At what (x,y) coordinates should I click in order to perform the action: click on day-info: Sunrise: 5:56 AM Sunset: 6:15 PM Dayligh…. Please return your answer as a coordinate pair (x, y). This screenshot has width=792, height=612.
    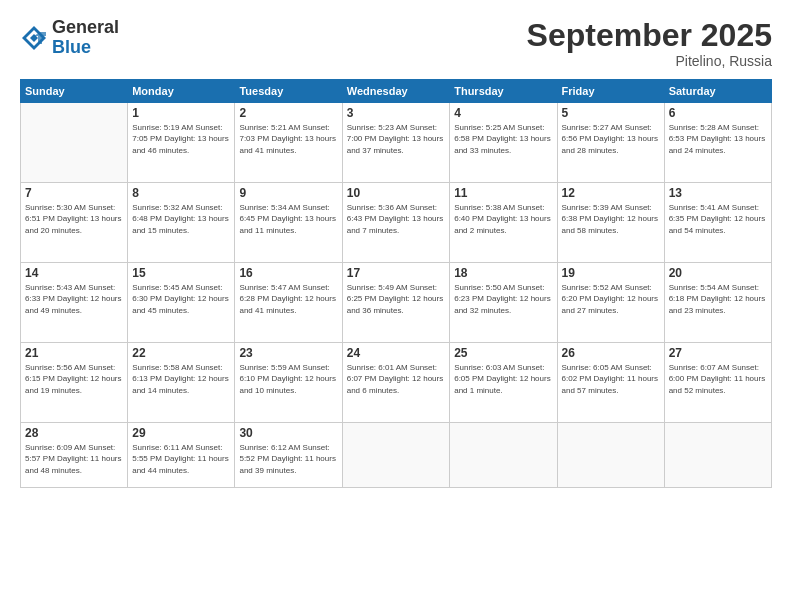
    Looking at the image, I should click on (74, 379).